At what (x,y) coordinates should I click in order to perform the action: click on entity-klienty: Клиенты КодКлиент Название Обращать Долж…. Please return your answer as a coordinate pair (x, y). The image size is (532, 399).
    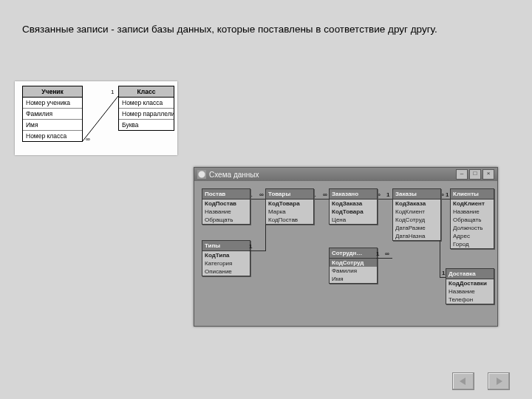
    Looking at the image, I should click on (472, 219).